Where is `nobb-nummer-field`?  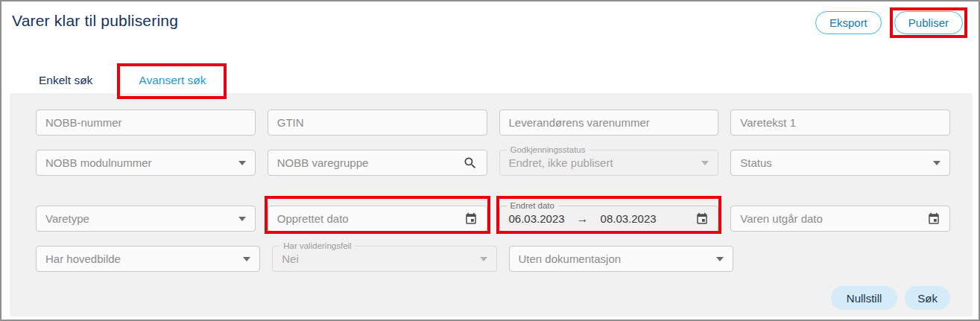 nobb-nummer-field is located at coordinates (146, 122).